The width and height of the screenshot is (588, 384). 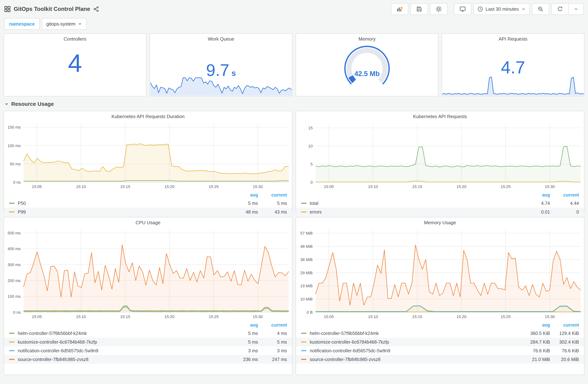 I want to click on legend-row: P50 5 ms 5 ms, so click(x=148, y=203).